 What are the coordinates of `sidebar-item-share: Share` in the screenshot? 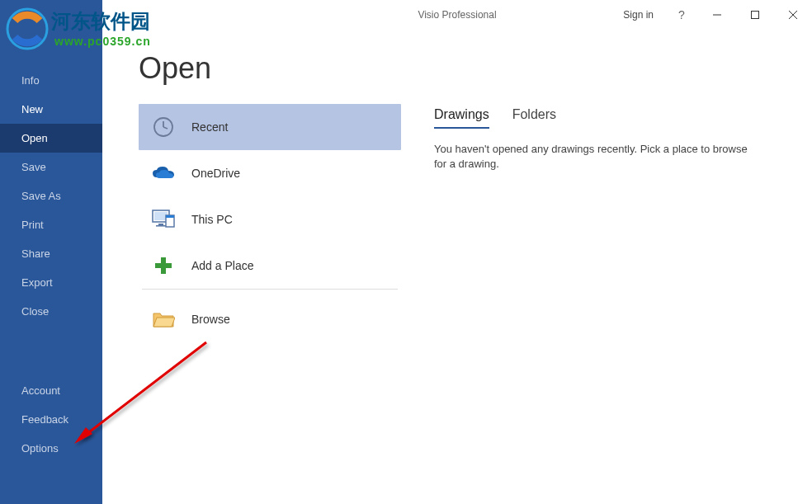 It's located at (51, 254).